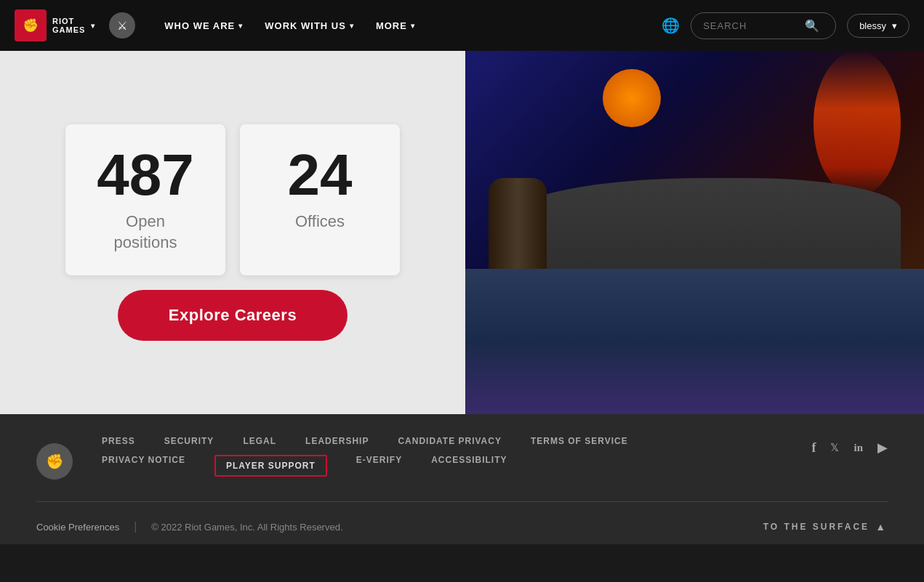 Image resolution: width=924 pixels, height=582 pixels. Describe the element at coordinates (320, 199) in the screenshot. I see `stat-card-offices: 24 Offices` at that location.